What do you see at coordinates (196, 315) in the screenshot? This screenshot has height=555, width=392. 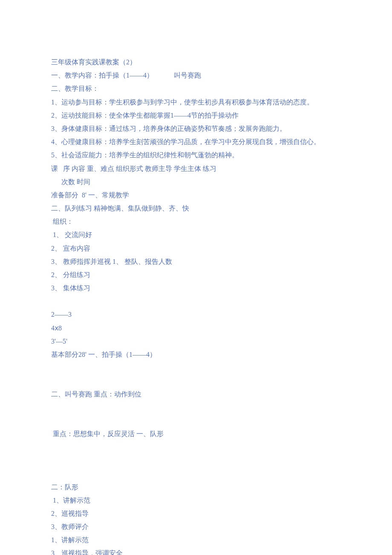 I see `line-count-1: 2——3` at bounding box center [196, 315].